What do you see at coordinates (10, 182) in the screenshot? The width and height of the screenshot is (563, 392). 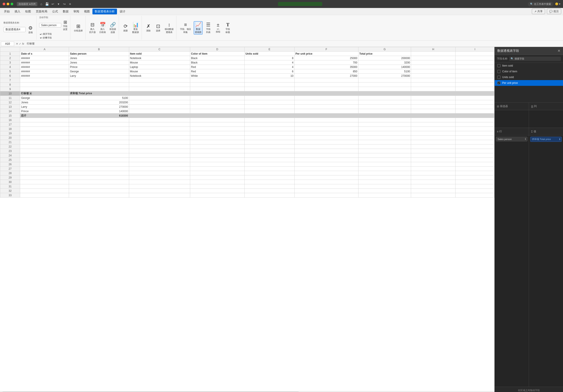 I see `row-header-30: 30` at bounding box center [10, 182].